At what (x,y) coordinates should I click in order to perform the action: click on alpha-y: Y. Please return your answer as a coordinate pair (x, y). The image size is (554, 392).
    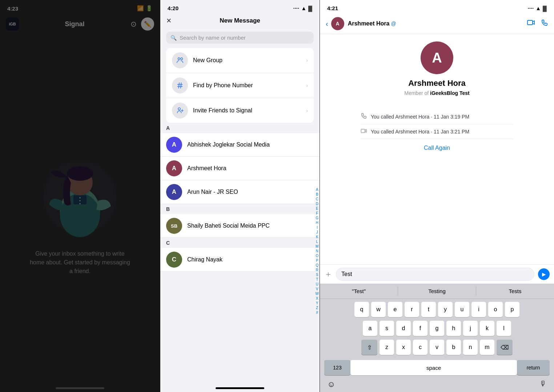
    Looking at the image, I should click on (317, 303).